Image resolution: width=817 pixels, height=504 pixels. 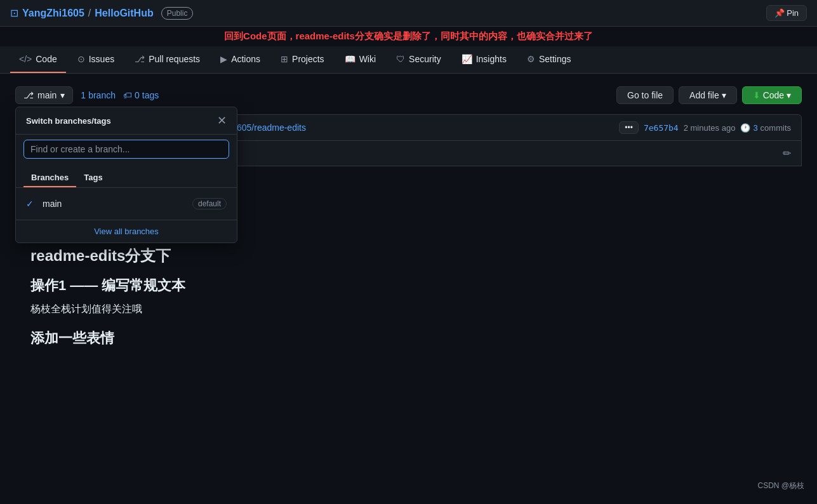 What do you see at coordinates (141, 95) in the screenshot?
I see `tag-count-link: 🏷 0 tags` at bounding box center [141, 95].